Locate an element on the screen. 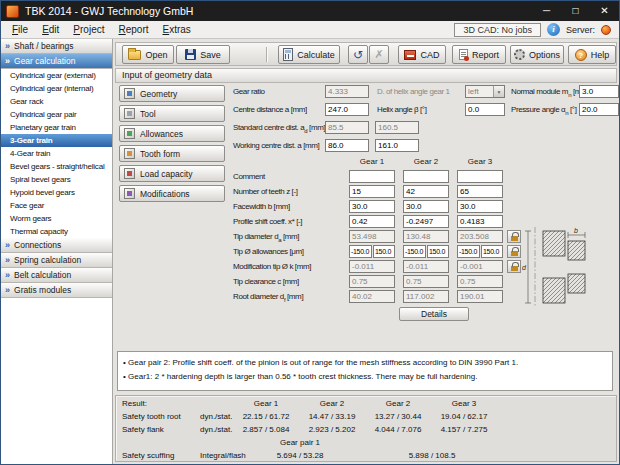 The height and width of the screenshot is (465, 620). load-capacity-icon is located at coordinates (130, 174).